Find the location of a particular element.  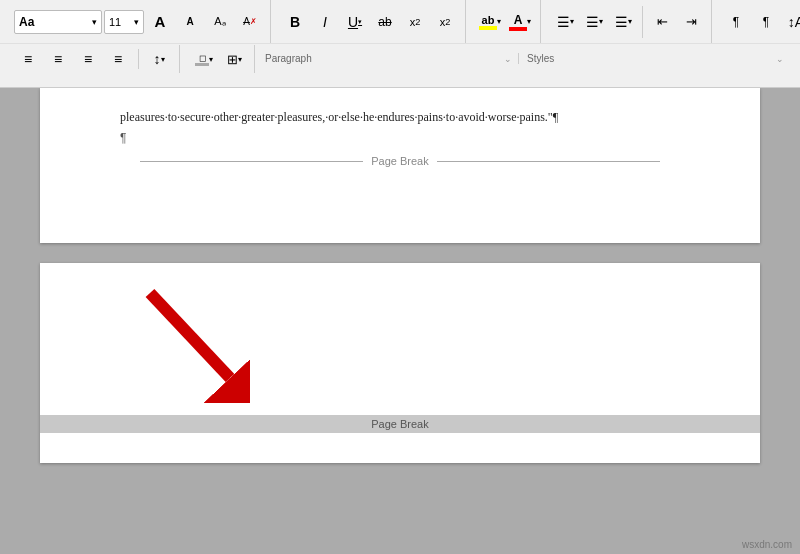

numbered-arrow: ▾ is located at coordinates (601, 22).